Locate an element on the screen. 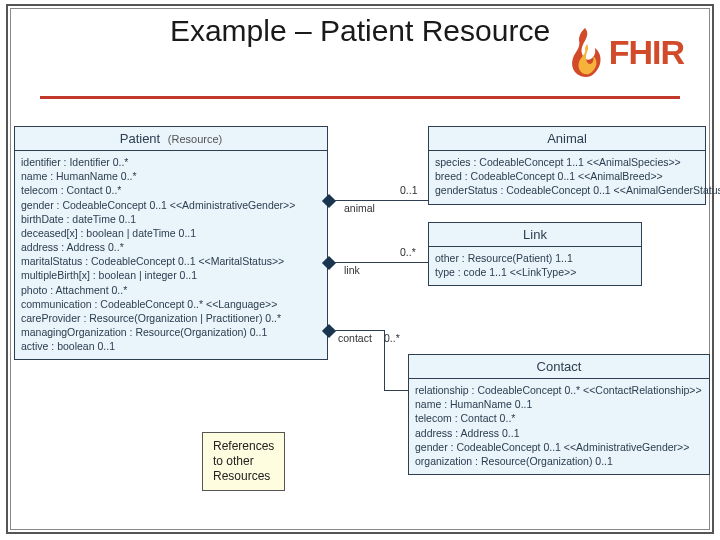 This screenshot has width=720, height=540. uml-class-animal-name: Animal is located at coordinates (567, 138).